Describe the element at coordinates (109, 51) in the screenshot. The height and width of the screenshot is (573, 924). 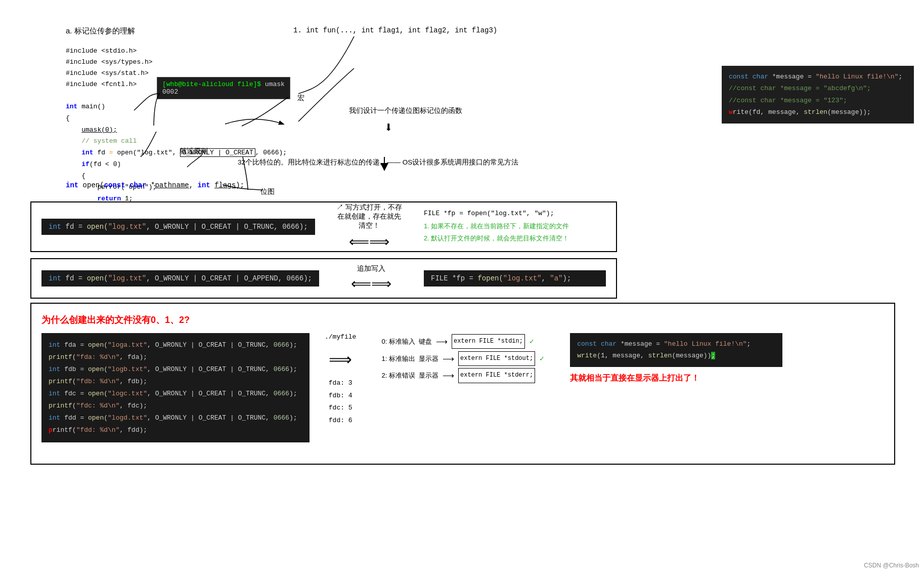
I see `include-1: #include <stdio.h>` at that location.